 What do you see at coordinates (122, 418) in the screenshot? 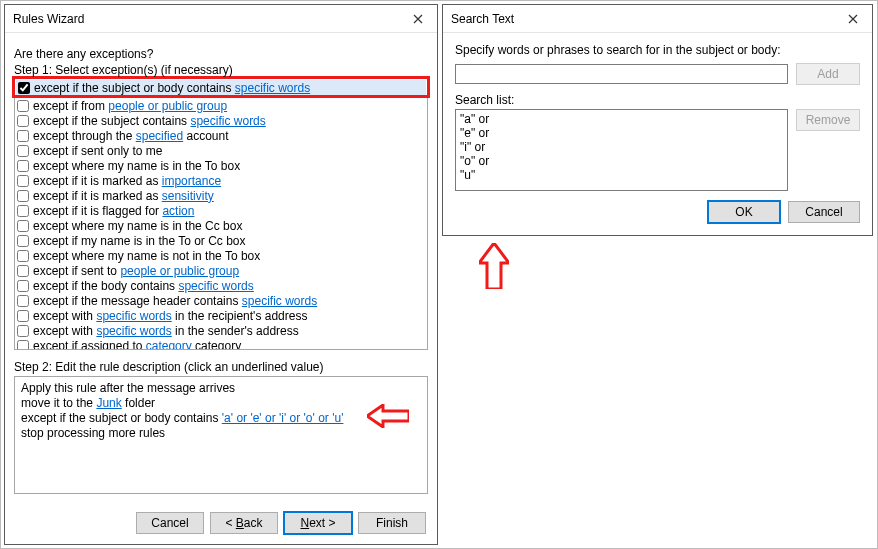
I see `desc-line-3-pre: except if the subject or body contains` at bounding box center [122, 418].